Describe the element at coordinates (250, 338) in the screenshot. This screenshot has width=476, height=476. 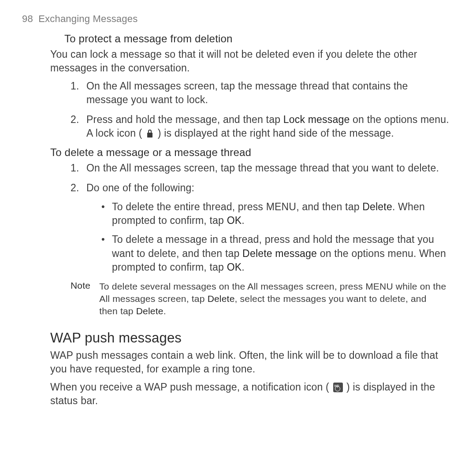
I see `wap-heading: WAP push messages` at that location.